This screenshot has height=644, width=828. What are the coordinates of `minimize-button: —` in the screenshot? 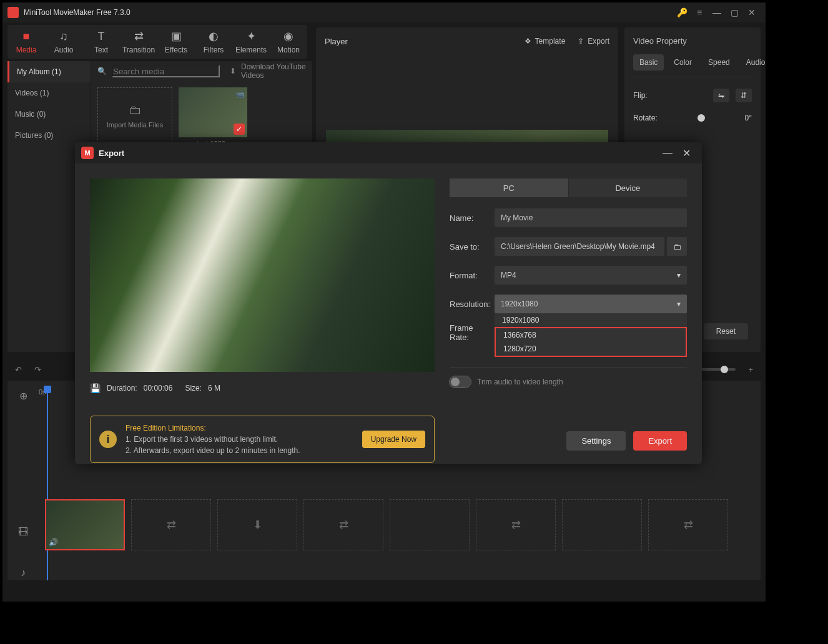 It's located at (717, 12).